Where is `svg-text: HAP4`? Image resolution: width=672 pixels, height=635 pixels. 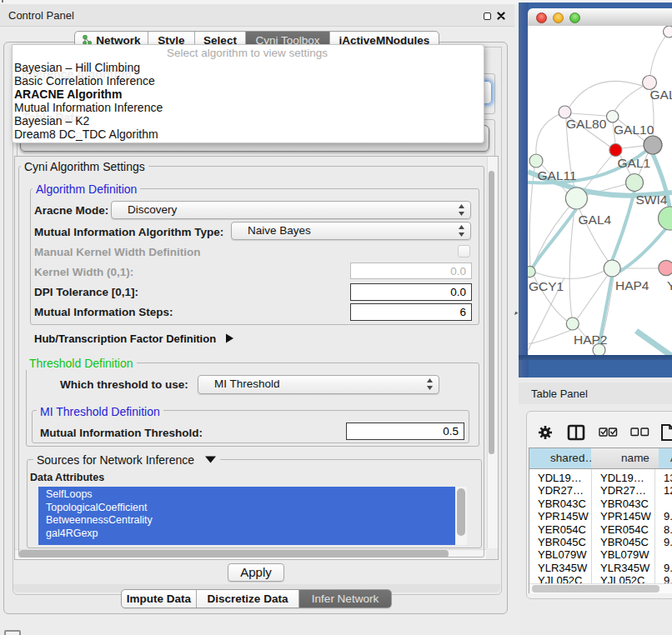 svg-text: HAP4 is located at coordinates (632, 285).